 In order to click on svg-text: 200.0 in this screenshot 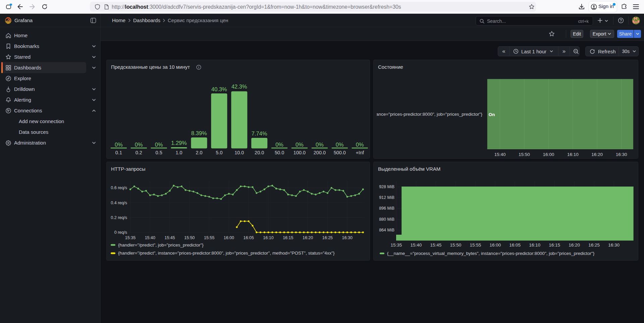, I will do `click(320, 153)`.